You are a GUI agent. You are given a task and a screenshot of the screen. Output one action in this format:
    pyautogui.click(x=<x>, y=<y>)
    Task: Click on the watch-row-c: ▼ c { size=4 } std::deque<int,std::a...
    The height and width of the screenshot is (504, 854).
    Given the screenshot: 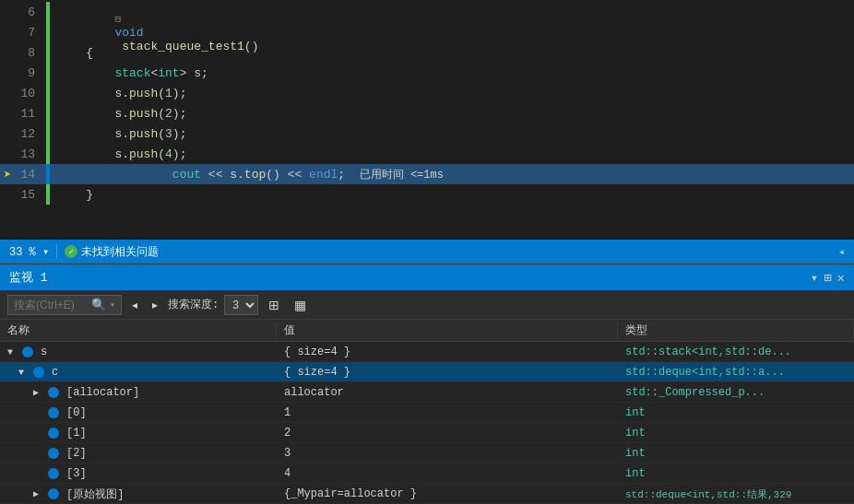 What is the action you would take?
    pyautogui.click(x=427, y=372)
    